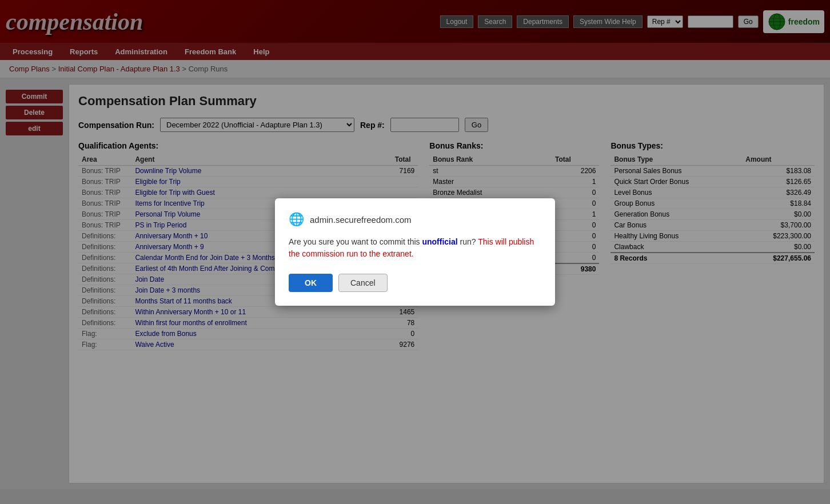  Describe the element at coordinates (361, 219) in the screenshot. I see `modal-domain: admin.securefreedom.com` at that location.